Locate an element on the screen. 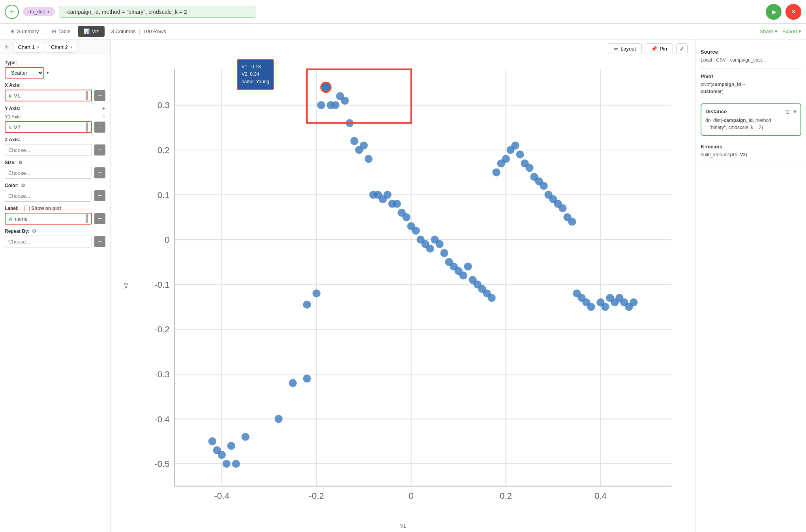 The image size is (806, 532). controls-panel: Type: Scatter Line Bar ▾ X Axis: is located at coordinates (55, 154).